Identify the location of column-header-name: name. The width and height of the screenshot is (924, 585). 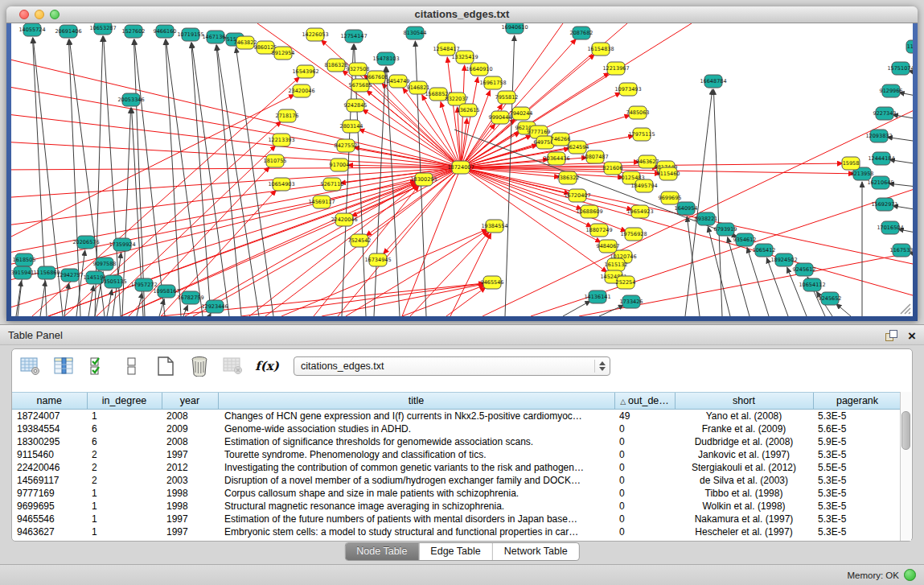
(50, 401).